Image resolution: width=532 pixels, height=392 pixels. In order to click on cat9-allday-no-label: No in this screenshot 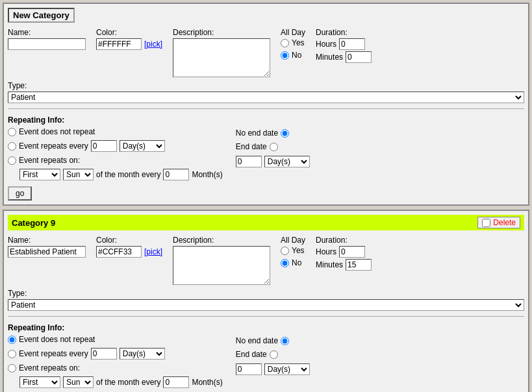, I will do `click(296, 263)`.